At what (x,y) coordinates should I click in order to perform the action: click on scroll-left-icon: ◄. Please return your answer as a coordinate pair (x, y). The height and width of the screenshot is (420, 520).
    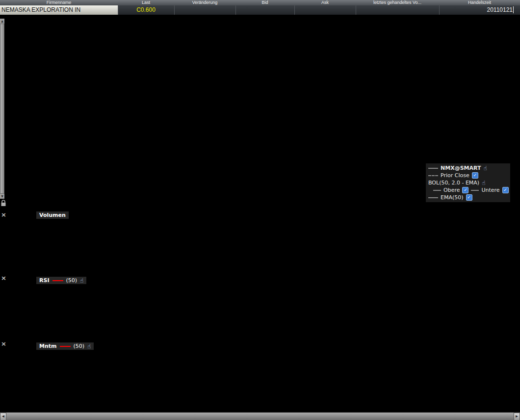
    Looking at the image, I should click on (3, 416).